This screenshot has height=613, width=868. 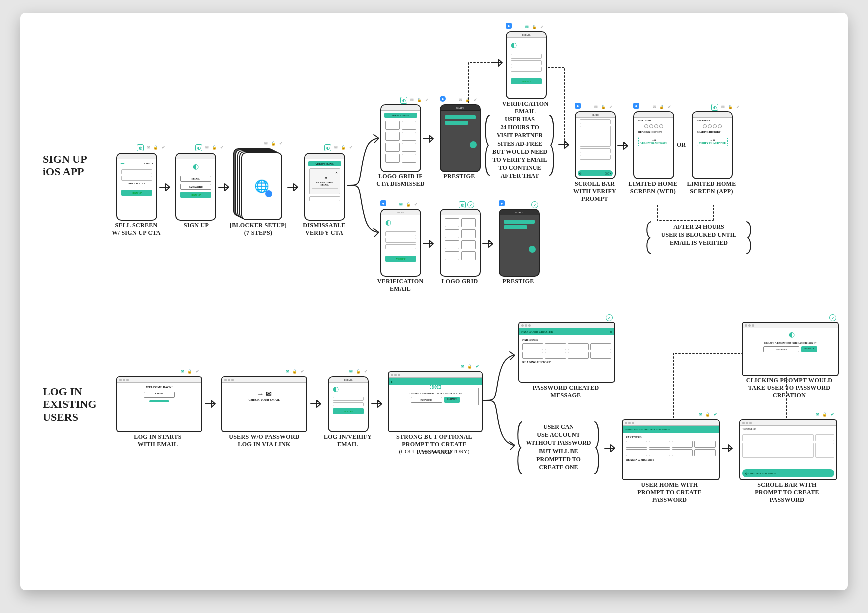 What do you see at coordinates (597, 449) in the screenshot?
I see `bracket-right` at bounding box center [597, 449].